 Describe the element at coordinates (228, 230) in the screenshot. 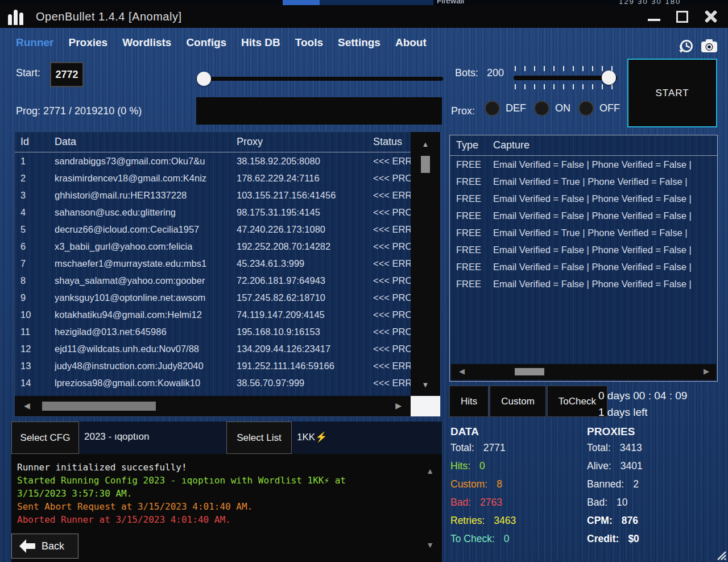

I see `result-row: 5 decruz66@icloud.com:Cecilia1957 47.240…` at that location.